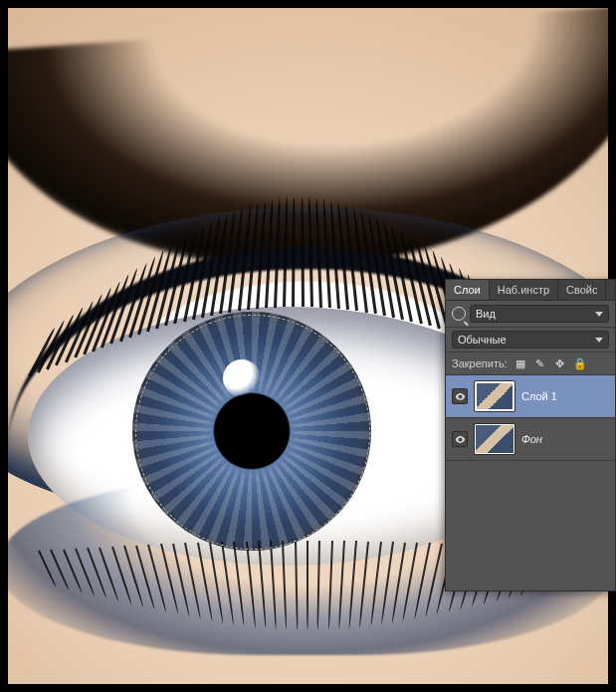 The image size is (616, 692). I want to click on lock-pixels-icon: ▦, so click(520, 363).